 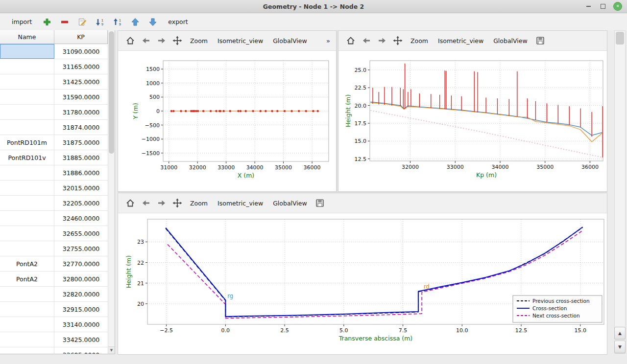 What do you see at coordinates (54, 52) in the screenshot?
I see `table-row: 31090.0000` at bounding box center [54, 52].